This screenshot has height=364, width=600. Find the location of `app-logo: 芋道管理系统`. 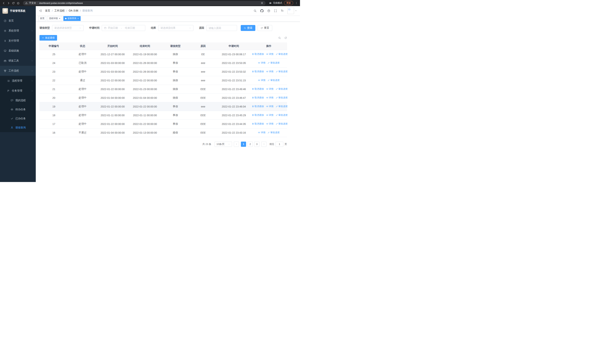

app-logo: 芋道管理系统 is located at coordinates (18, 11).